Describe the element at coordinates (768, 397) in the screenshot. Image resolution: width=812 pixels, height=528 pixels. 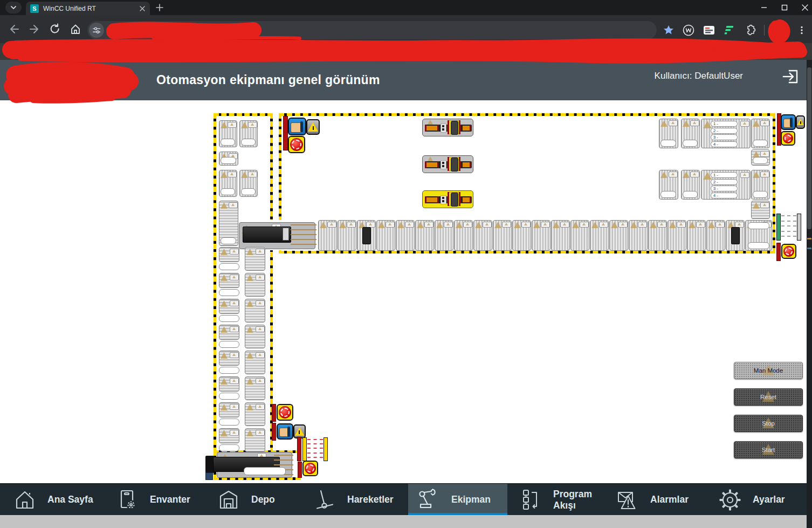
I see `reset-button: Reset` at that location.